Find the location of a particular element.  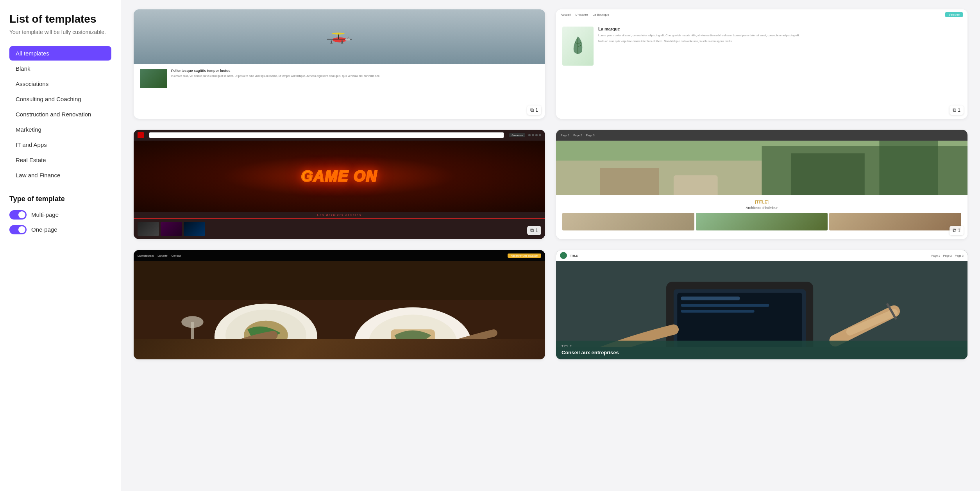

leaf-icon is located at coordinates (578, 46).